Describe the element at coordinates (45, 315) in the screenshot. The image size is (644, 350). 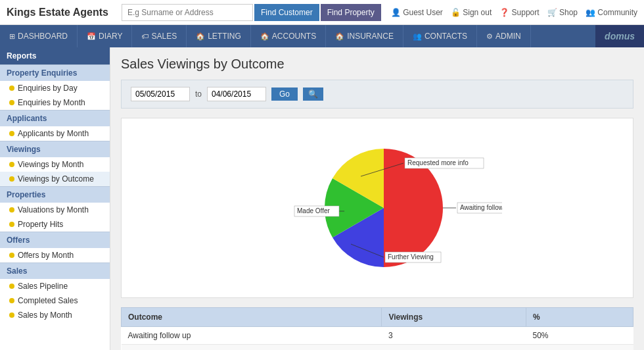
I see `sidebar-item-label: Sales by Month` at that location.